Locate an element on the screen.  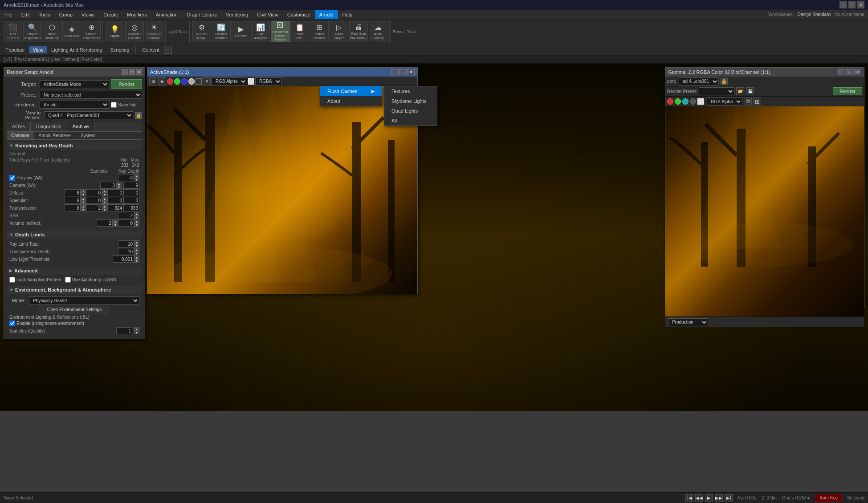
toolbar2-scripting: Scripting is located at coordinates (119, 50).